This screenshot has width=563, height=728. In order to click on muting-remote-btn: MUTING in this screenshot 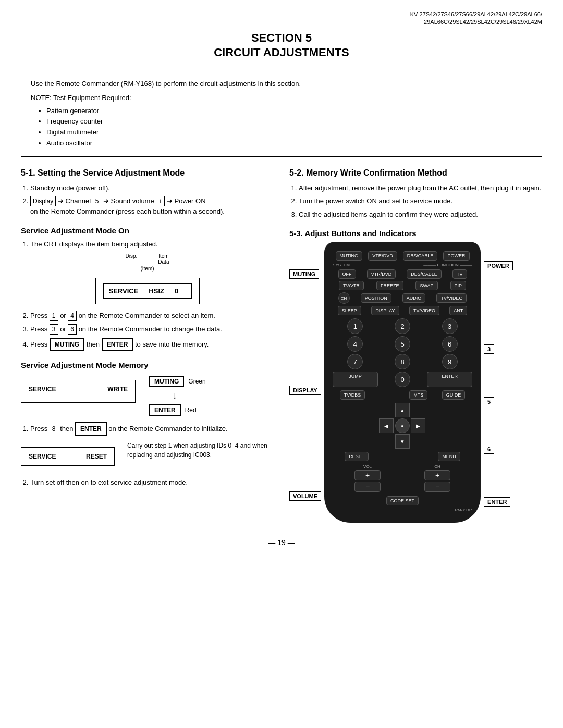, I will do `click(349, 256)`.